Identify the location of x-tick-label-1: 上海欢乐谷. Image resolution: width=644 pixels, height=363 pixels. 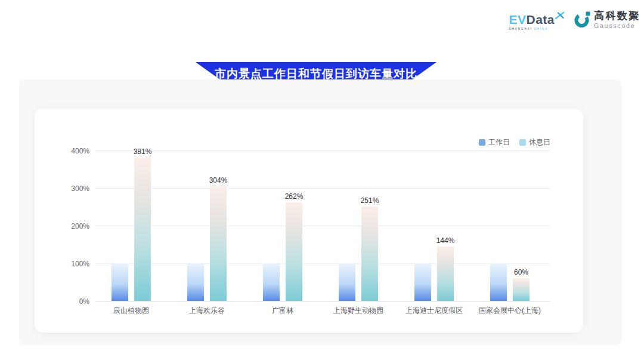
(207, 310).